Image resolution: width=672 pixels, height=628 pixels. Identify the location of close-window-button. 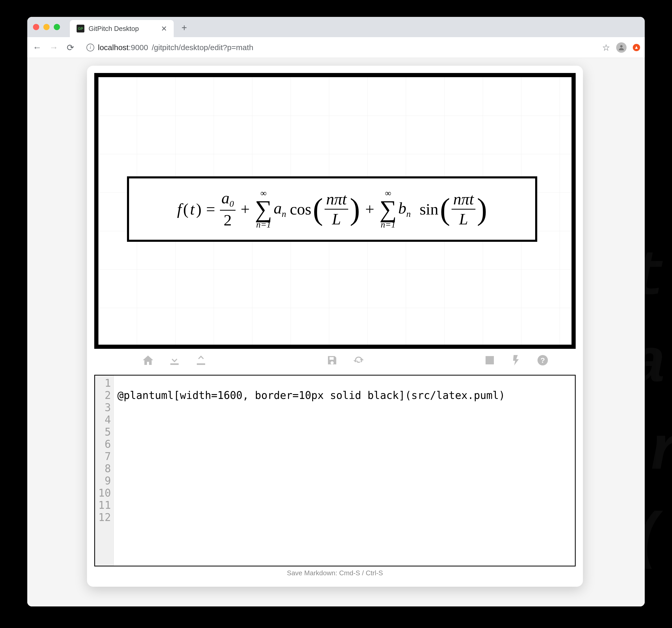
(36, 27).